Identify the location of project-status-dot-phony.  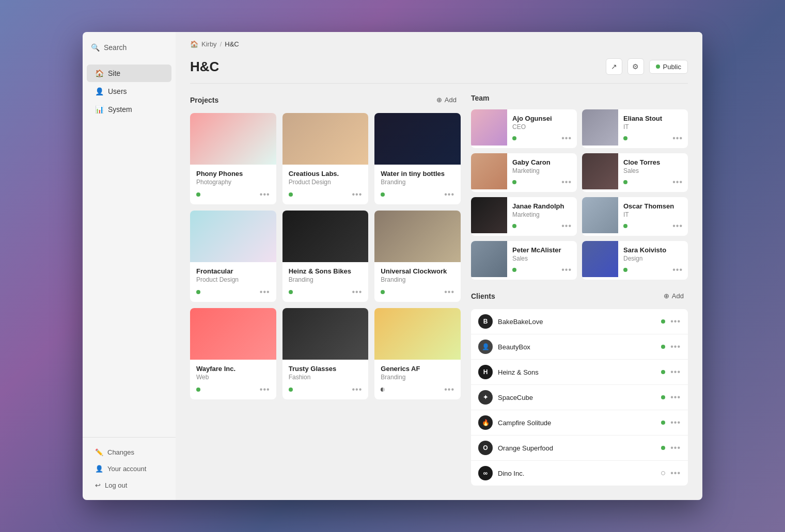
(198, 195).